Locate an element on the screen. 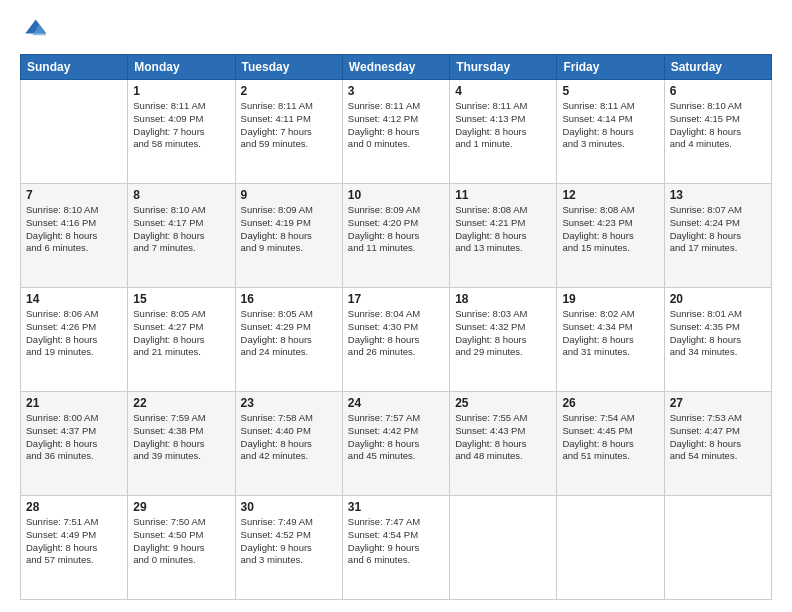  calendar-cell: 4Sunrise: 8:11 AMSunset: 4:13 PMDaylight… is located at coordinates (504, 132).